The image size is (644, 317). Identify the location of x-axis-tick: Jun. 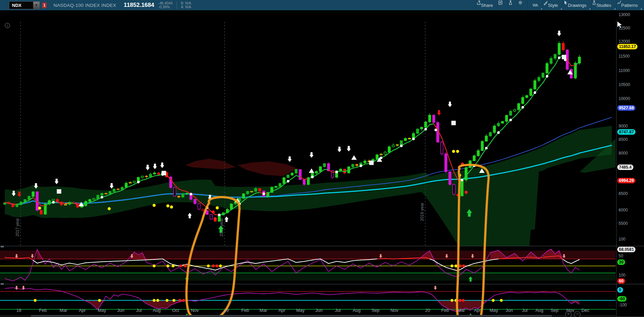
(121, 310).